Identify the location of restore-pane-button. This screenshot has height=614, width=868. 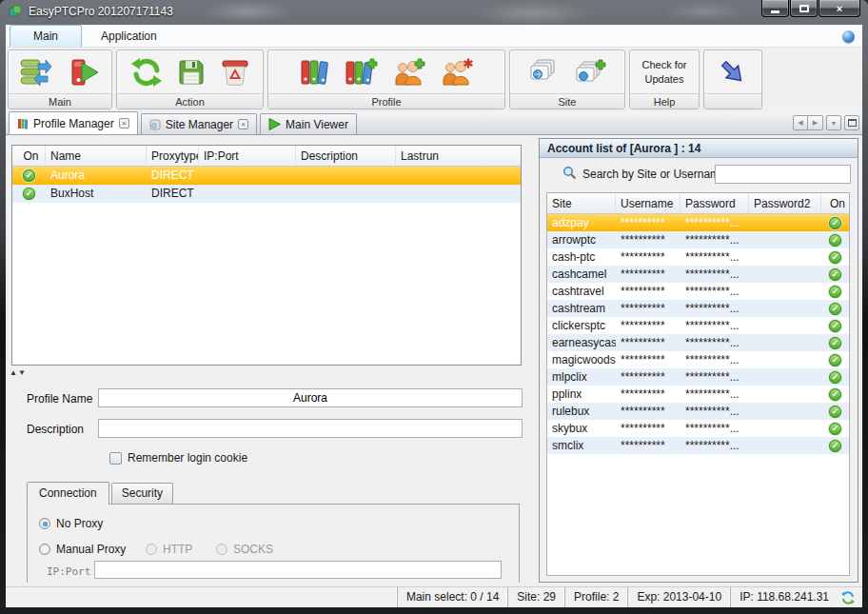
(852, 123).